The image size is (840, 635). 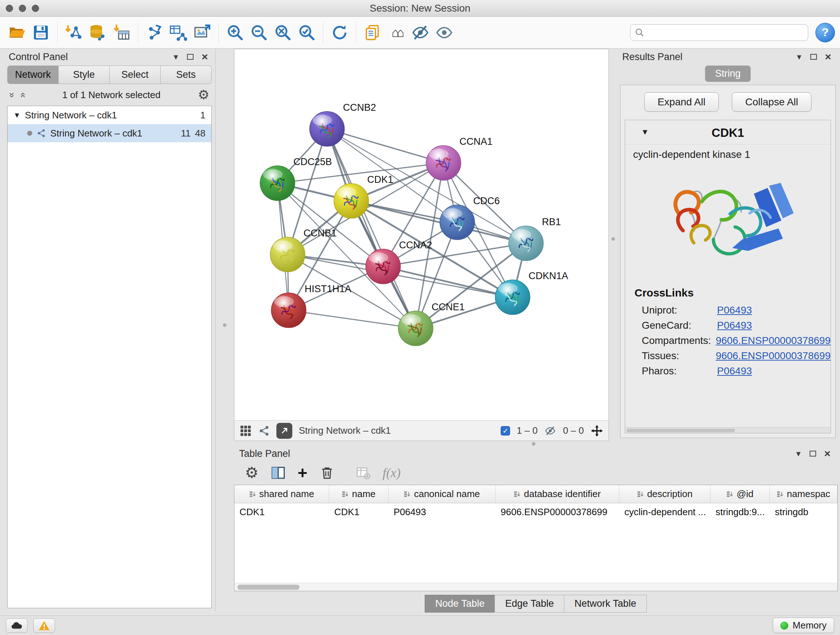 What do you see at coordinates (277, 183) in the screenshot?
I see `network-node-CDC25B` at bounding box center [277, 183].